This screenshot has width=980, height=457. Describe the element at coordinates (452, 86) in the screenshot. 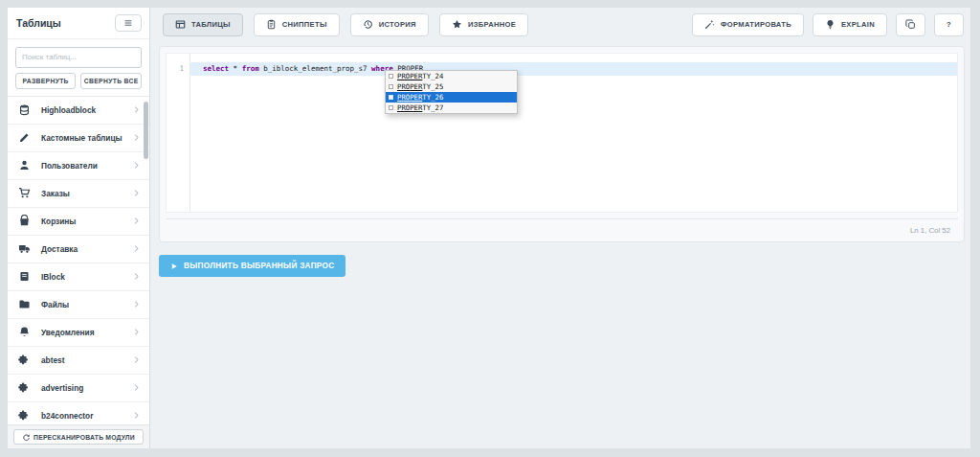

I see `autocomplete-item-property-25: PROPERTY_25` at that location.